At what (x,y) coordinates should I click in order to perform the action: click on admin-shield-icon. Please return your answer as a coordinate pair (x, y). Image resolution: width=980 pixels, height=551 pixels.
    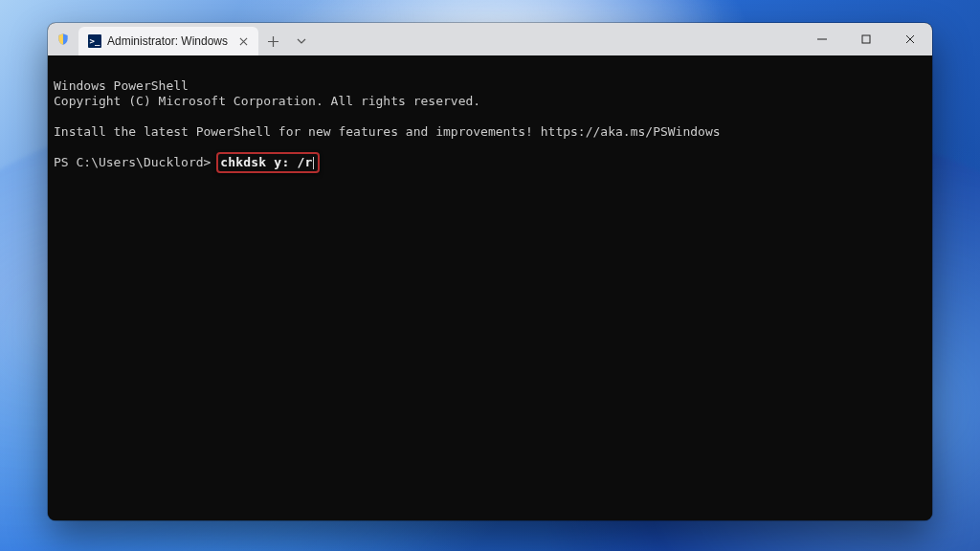
    Looking at the image, I should click on (63, 39).